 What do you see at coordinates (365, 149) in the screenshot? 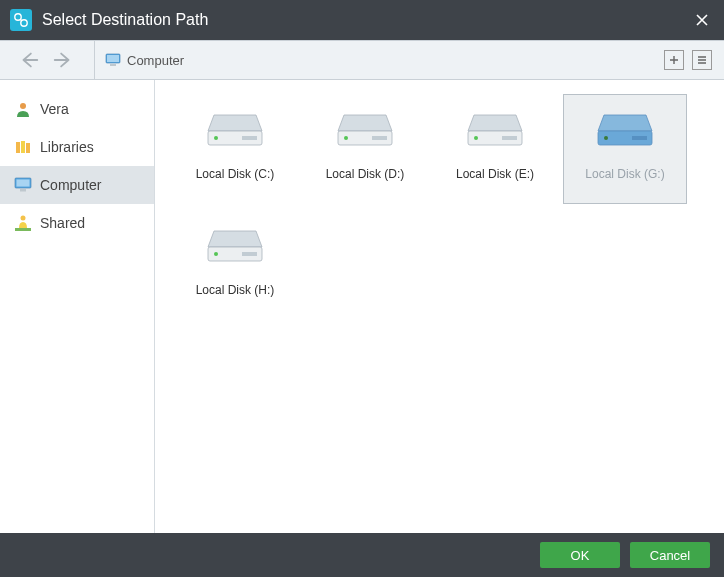
I see `disk-item: Local Disk (D:)` at bounding box center [365, 149].